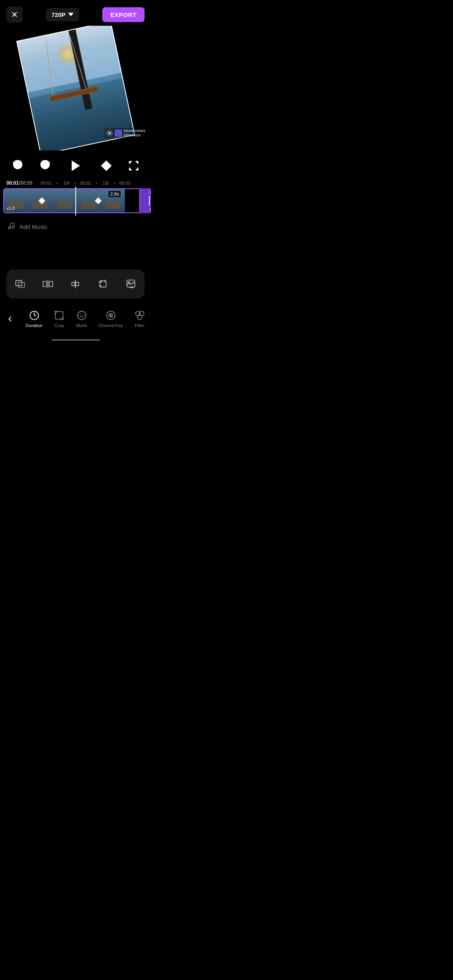 The image size is (453, 980). Describe the element at coordinates (110, 133) in the screenshot. I see `watermark-close-button` at that location.